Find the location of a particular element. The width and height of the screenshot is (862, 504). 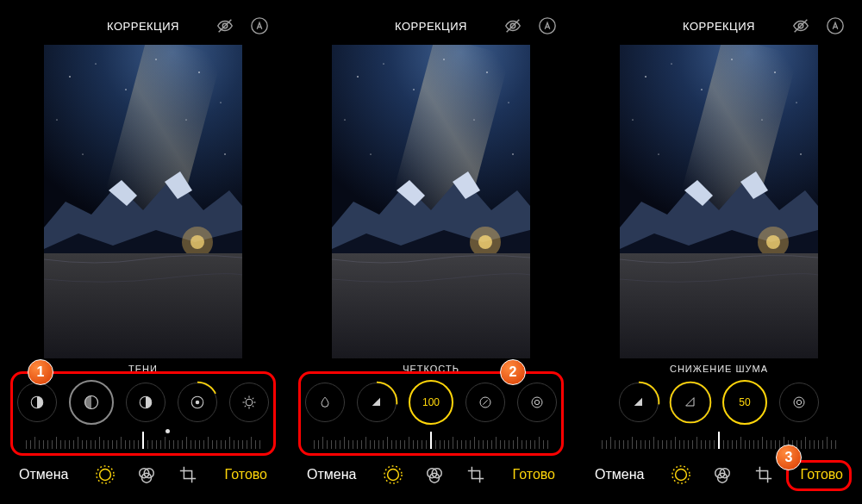

dial-value: 50 is located at coordinates (745, 402).